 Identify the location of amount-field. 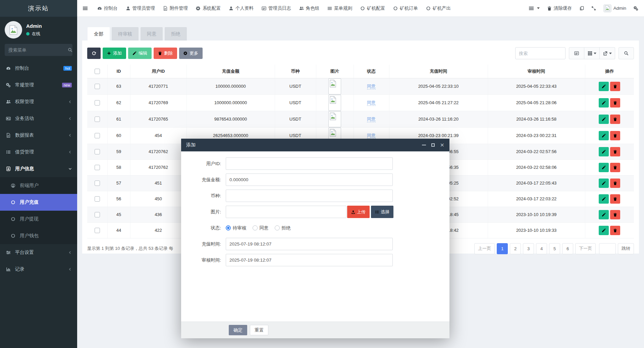
(309, 180).